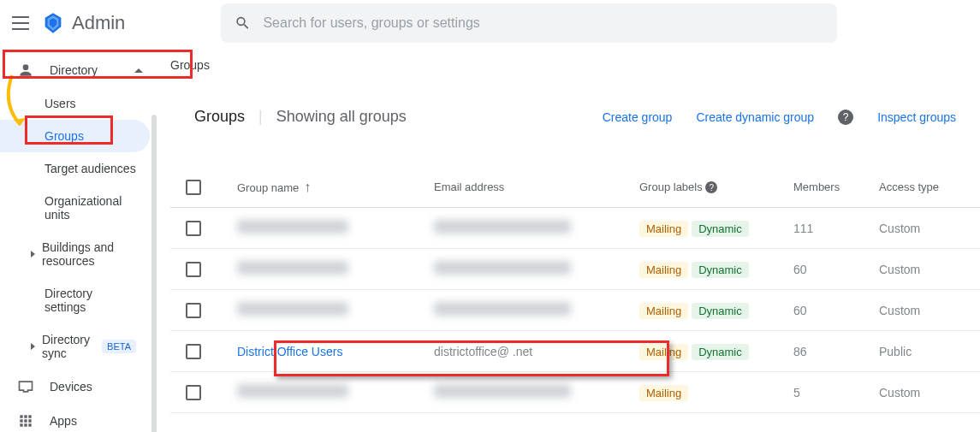 The width and height of the screenshot is (980, 432). I want to click on sidebar-devices: Devices, so click(79, 387).